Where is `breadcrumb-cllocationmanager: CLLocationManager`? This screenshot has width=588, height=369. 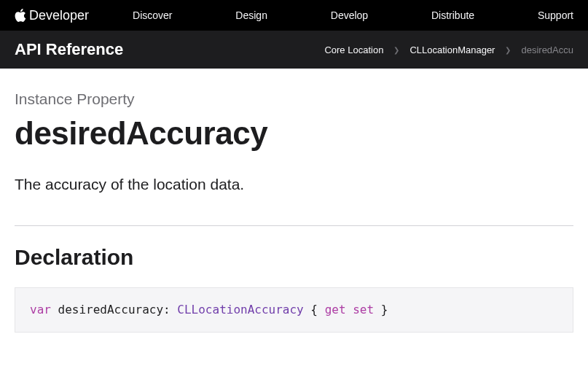 breadcrumb-cllocationmanager: CLLocationManager is located at coordinates (452, 50).